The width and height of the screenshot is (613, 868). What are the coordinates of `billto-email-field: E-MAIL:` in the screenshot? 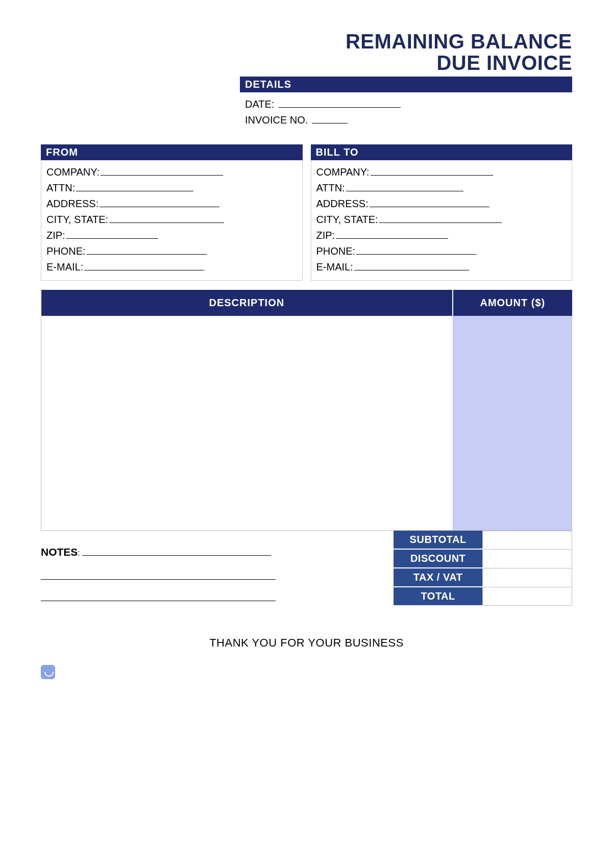 It's located at (442, 267).